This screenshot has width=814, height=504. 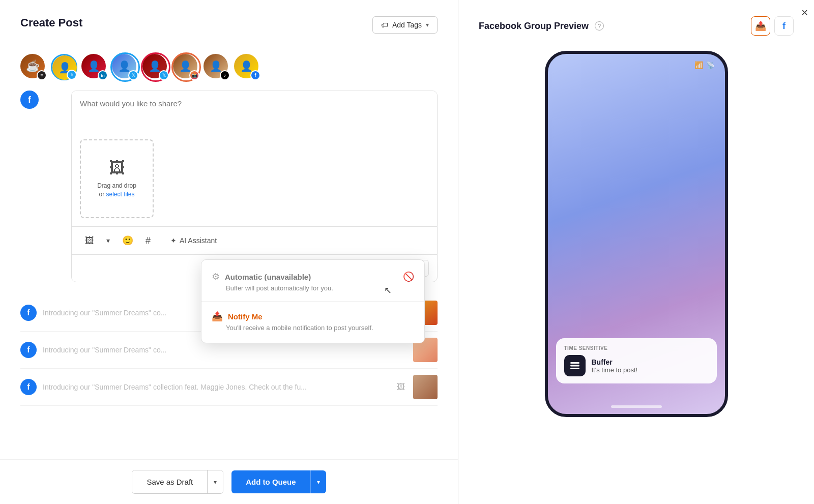 What do you see at coordinates (615, 366) in the screenshot?
I see `notification-content: Buffer It's time to post!` at bounding box center [615, 366].